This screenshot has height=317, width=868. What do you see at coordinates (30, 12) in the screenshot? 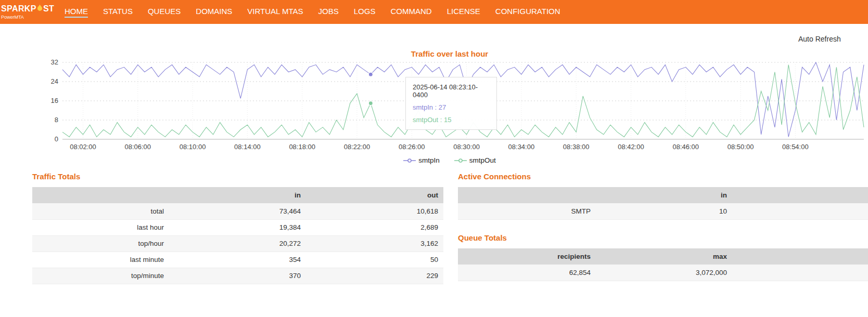
I see `sparkpost-logo: SPARKP ST PowerMTA` at bounding box center [30, 12].